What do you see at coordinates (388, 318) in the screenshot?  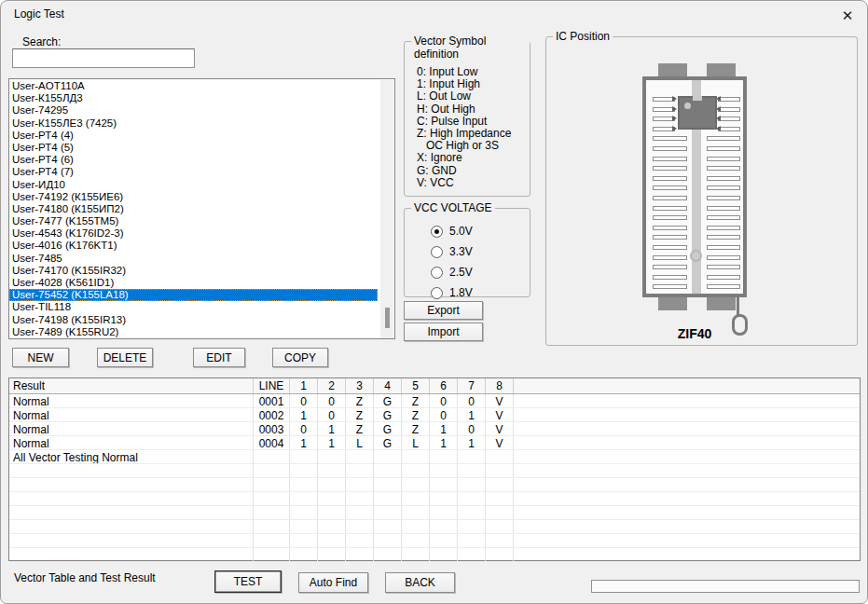 I see `scrollbar-thumb` at bounding box center [388, 318].